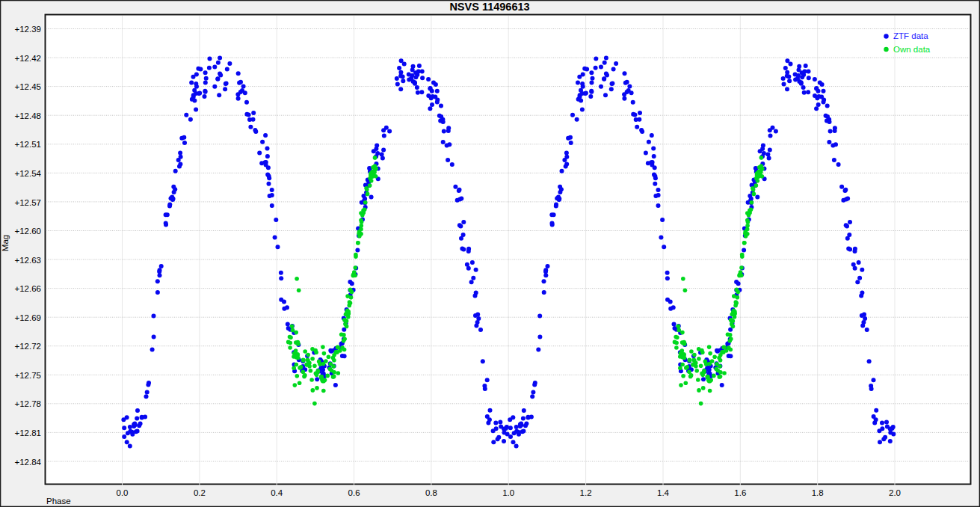  What do you see at coordinates (28, 346) in the screenshot?
I see `svg-text: +12.72` at bounding box center [28, 346].